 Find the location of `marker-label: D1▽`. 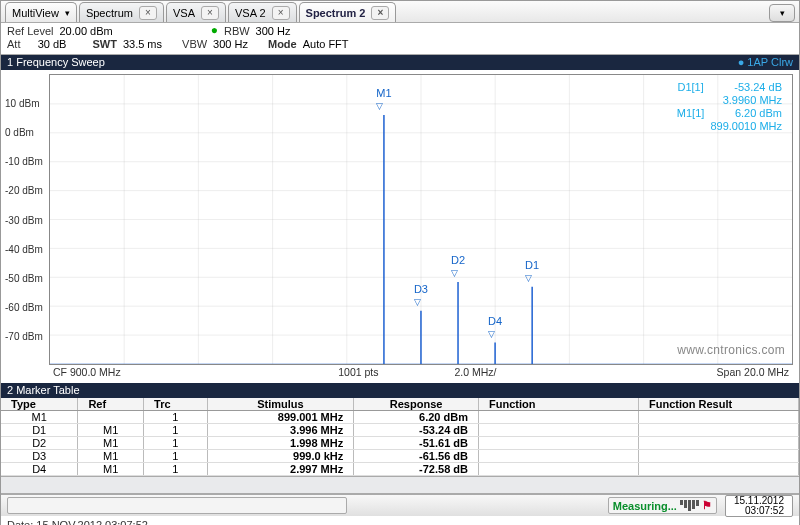

marker-label: D1▽ is located at coordinates (532, 271).